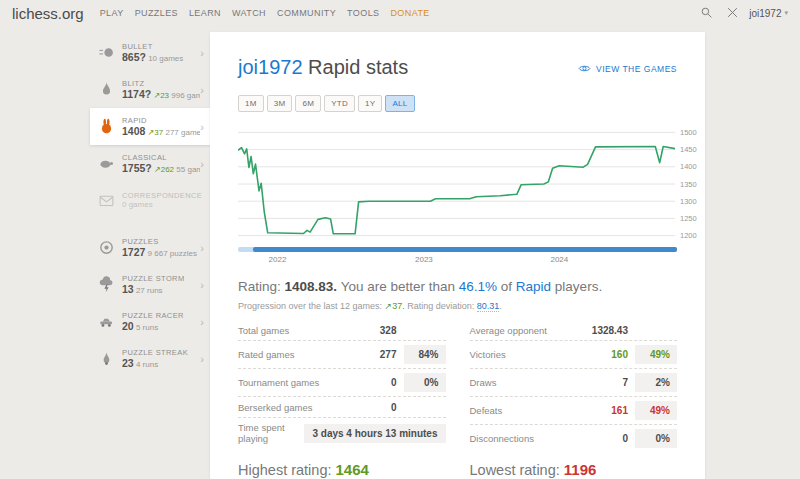 This screenshot has width=800, height=479. Describe the element at coordinates (106, 127) in the screenshot. I see `rabbit-icon` at that location.